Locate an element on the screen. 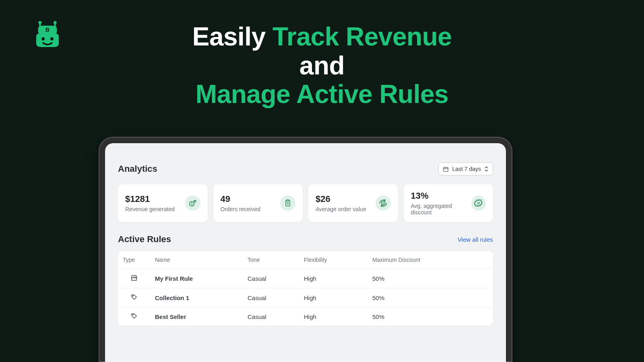 Image resolution: width=644 pixels, height=362 pixels. metric-revenue: $1281 Revenue generated $ is located at coordinates (163, 203).